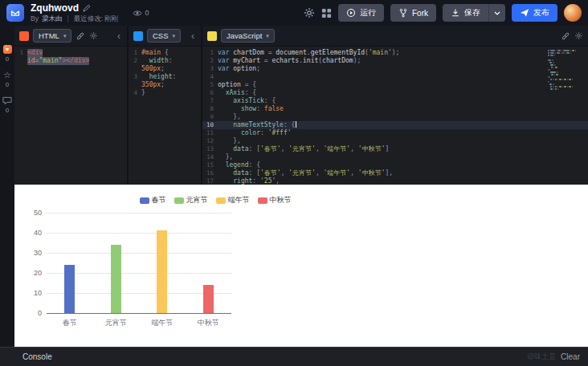 Image resolution: width=588 pixels, height=366 pixels. Describe the element at coordinates (289, 61) in the screenshot. I see `code-line-text: var myChart = echarts.init(chartDom);` at that location.